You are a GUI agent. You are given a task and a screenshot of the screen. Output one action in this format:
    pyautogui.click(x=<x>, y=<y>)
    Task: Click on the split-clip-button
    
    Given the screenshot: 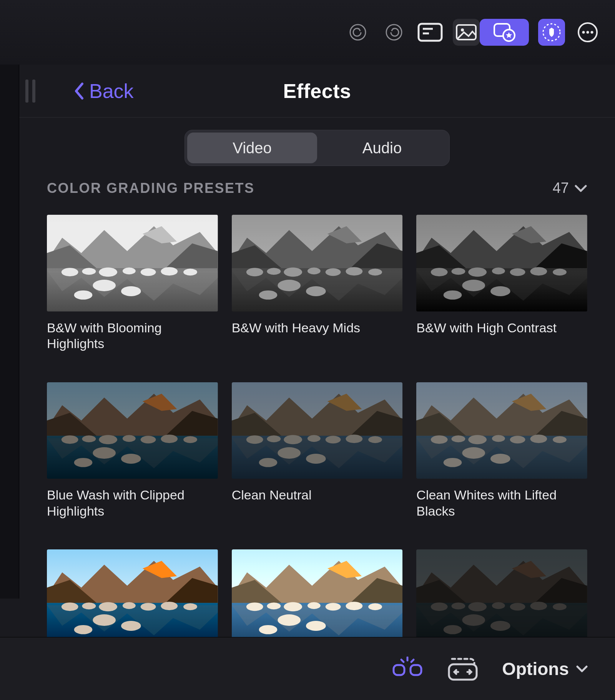 What is the action you would take?
    pyautogui.click(x=407, y=669)
    